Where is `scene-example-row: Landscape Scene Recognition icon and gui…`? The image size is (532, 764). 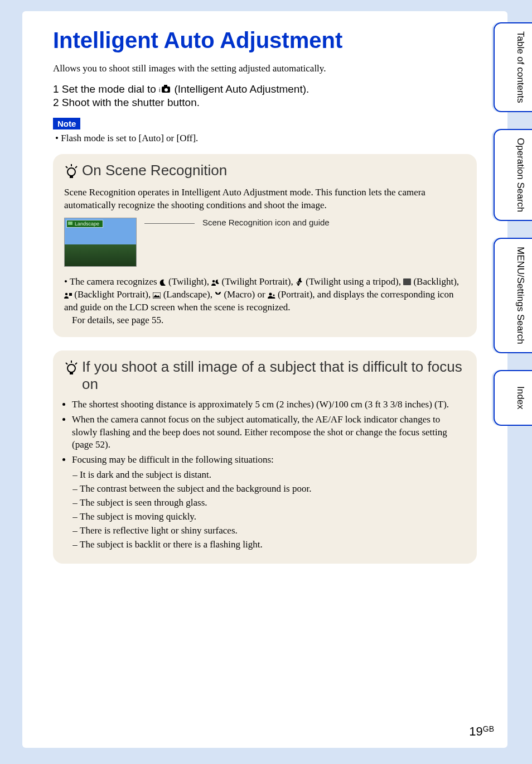
scene-example-row: Landscape Scene Recognition icon and gui… is located at coordinates (265, 242).